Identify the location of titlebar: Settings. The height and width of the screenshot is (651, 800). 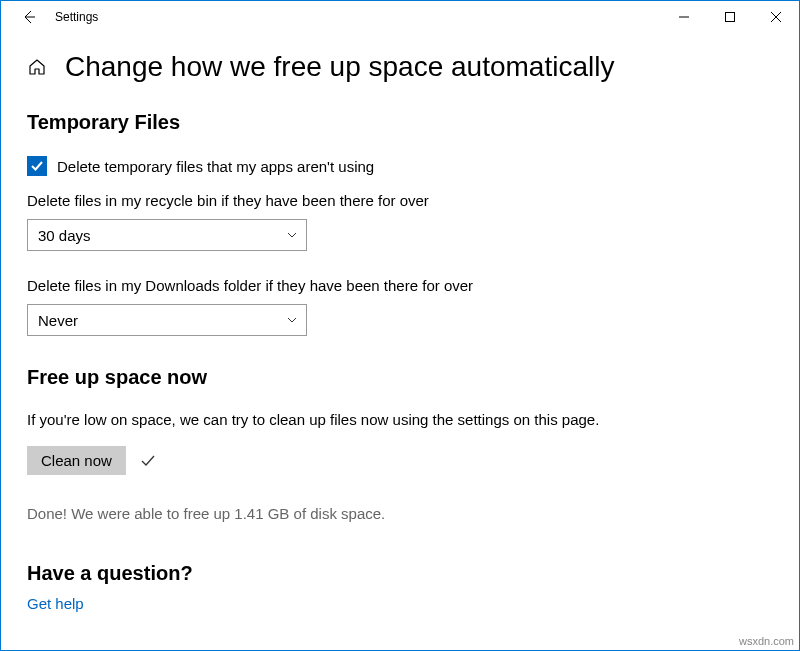
(400, 17).